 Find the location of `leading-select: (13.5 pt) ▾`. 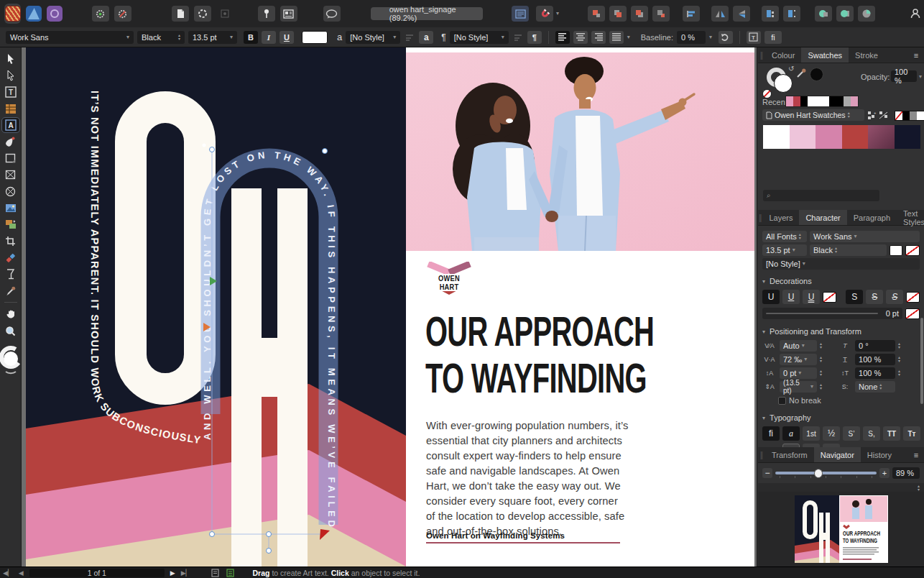

leading-select: (13.5 pt) ▾ is located at coordinates (798, 387).